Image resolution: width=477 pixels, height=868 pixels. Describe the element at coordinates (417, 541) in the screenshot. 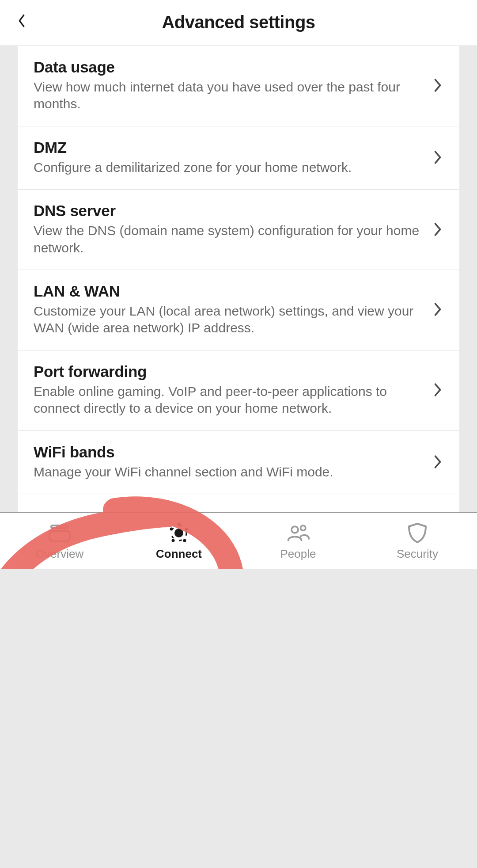

I see `nav-security: Security` at that location.